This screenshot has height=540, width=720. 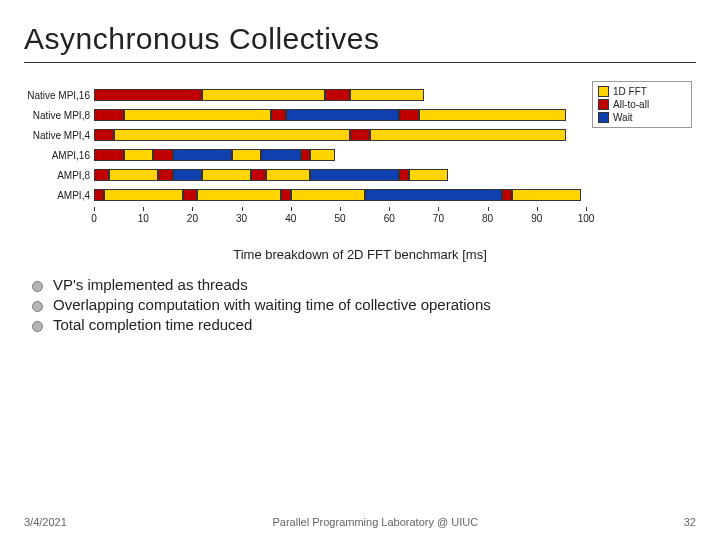 What do you see at coordinates (488, 218) in the screenshot?
I see `axis-tick-label: 80` at bounding box center [488, 218].